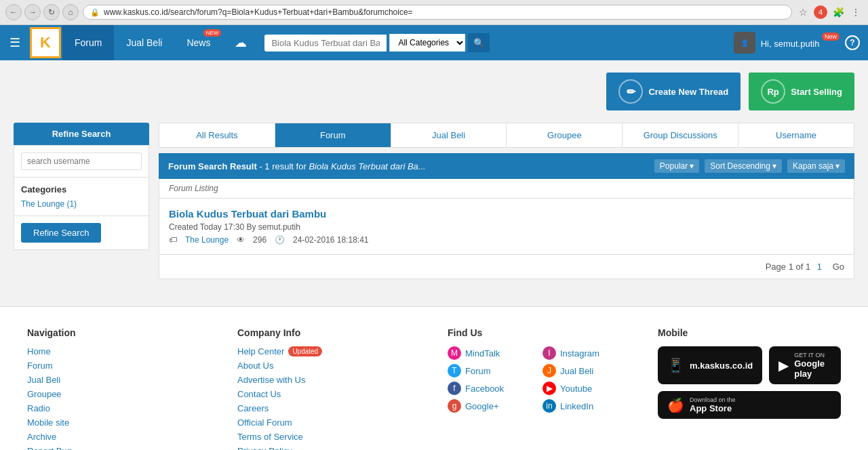 The width and height of the screenshot is (868, 450). Describe the element at coordinates (713, 400) in the screenshot. I see `app-store-sub: Download on the` at that location.